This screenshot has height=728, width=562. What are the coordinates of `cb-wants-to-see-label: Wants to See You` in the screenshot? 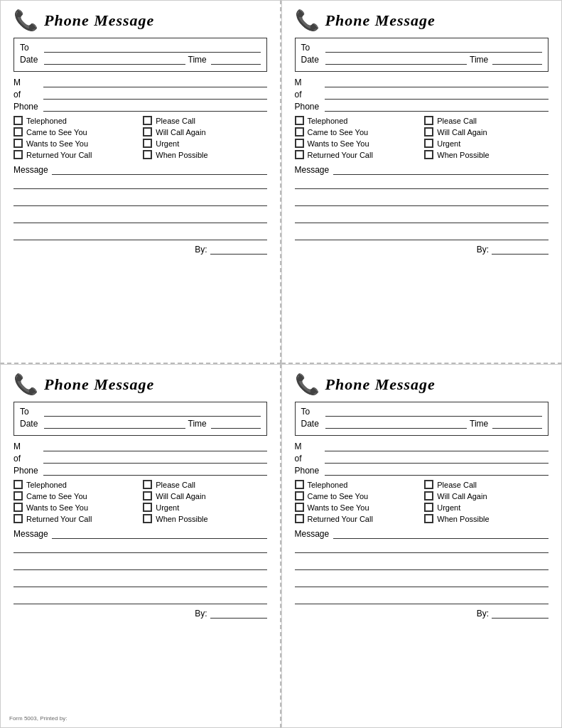 It's located at (338, 508).